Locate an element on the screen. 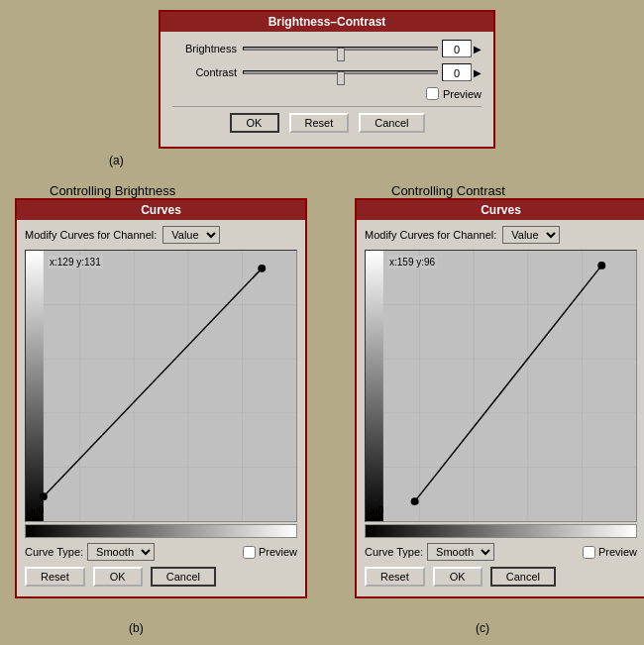 The width and height of the screenshot is (644, 645). curves-left-title: Curves is located at coordinates (161, 210).